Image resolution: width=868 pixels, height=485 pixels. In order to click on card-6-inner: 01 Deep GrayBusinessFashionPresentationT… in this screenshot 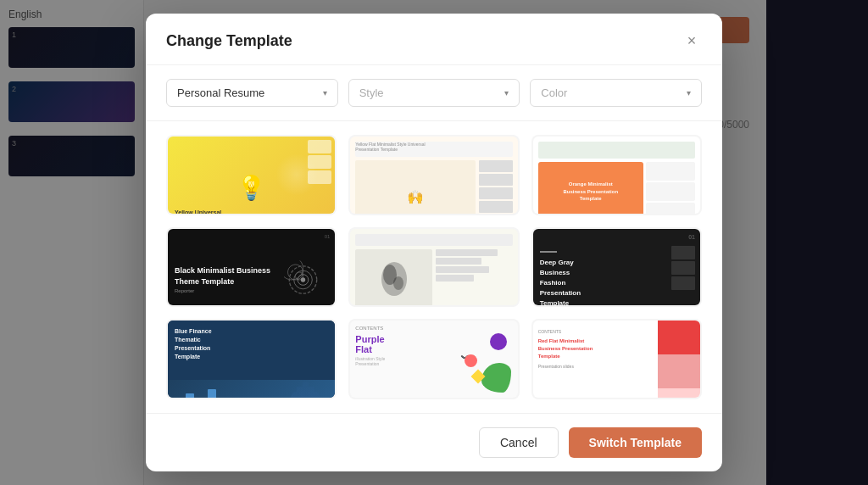, I will do `click(617, 268)`.